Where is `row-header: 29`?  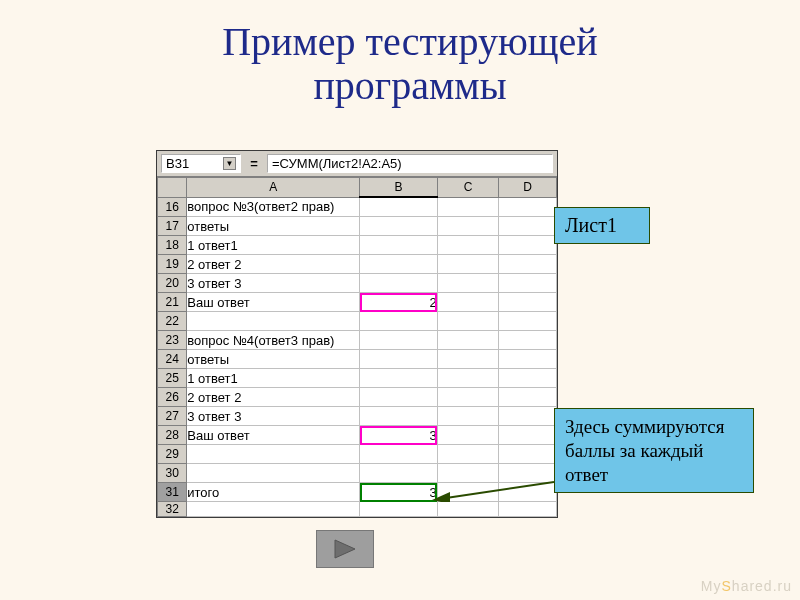 row-header: 29 is located at coordinates (172, 454).